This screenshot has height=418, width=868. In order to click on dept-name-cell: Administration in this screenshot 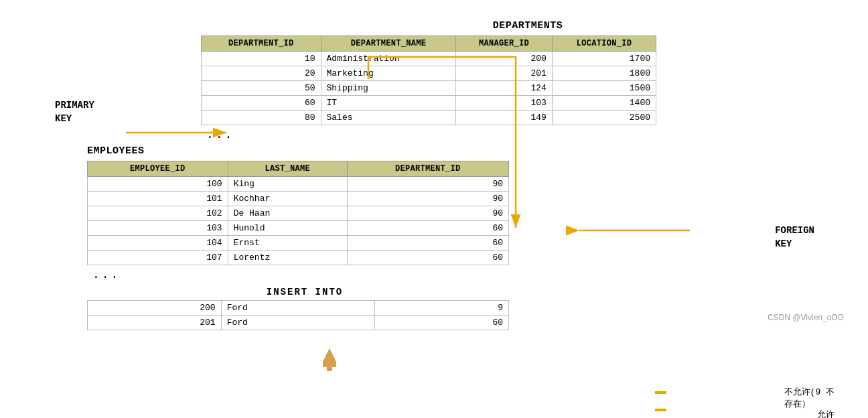, I will do `click(388, 59)`.